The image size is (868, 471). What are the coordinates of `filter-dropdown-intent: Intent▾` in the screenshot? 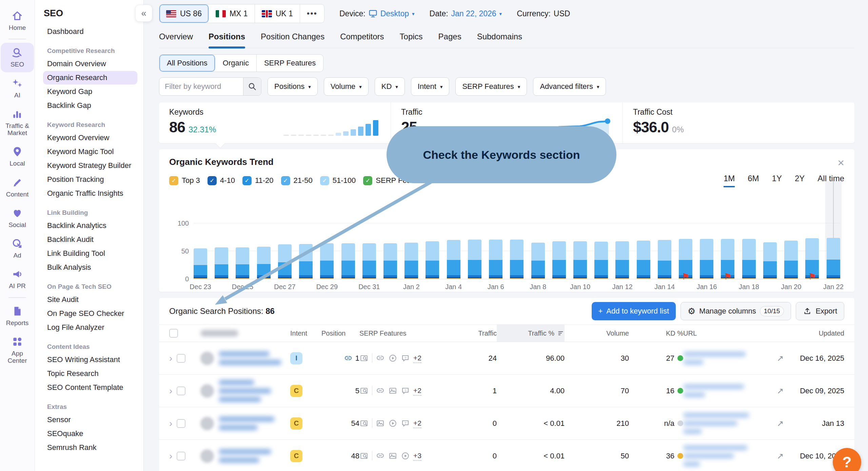 It's located at (430, 87).